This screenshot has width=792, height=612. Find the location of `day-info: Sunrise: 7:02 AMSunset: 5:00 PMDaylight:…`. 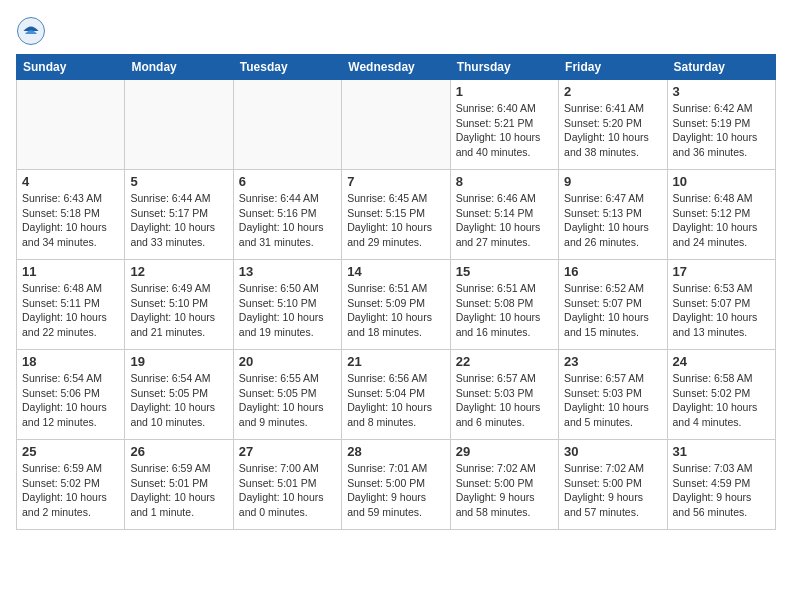

day-info: Sunrise: 7:02 AMSunset: 5:00 PMDaylight:… is located at coordinates (612, 490).